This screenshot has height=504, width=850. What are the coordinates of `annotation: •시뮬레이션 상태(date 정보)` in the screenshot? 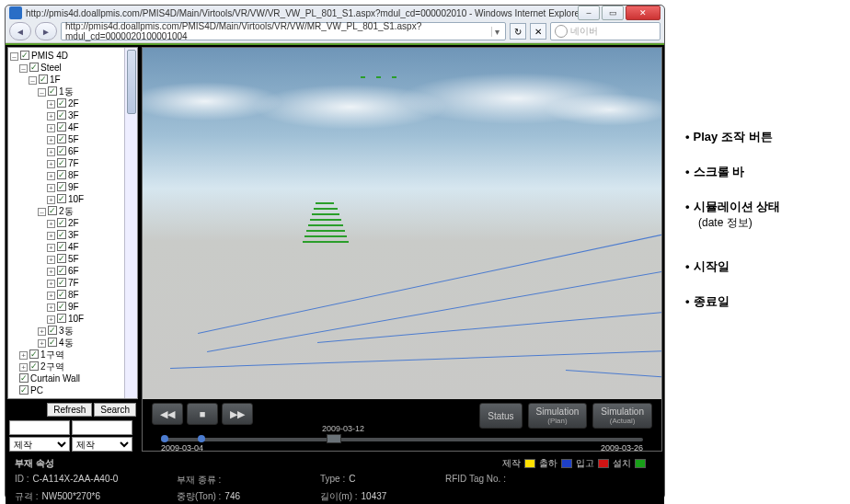 It's located at (765, 215).